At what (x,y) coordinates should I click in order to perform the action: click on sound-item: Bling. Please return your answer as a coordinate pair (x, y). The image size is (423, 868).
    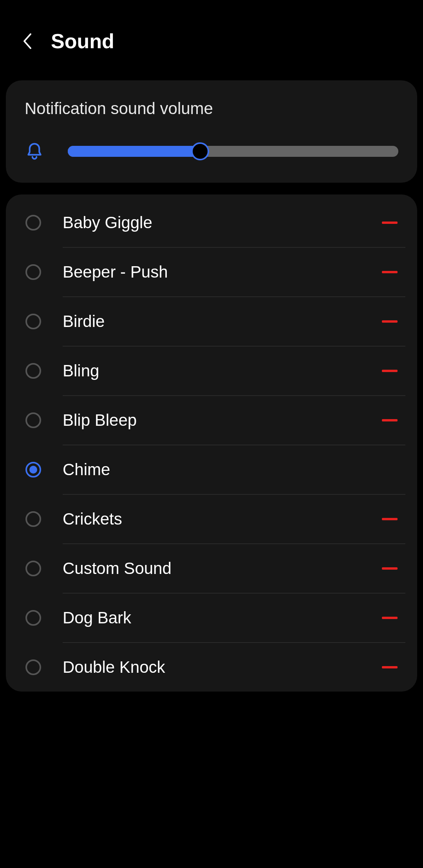
    Looking at the image, I should click on (212, 371).